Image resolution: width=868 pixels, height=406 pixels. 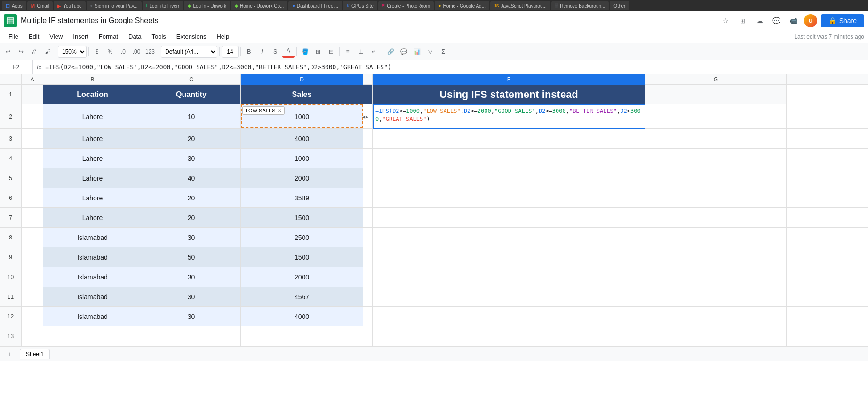 I want to click on collapse-left-icon: ◀, so click(x=364, y=117).